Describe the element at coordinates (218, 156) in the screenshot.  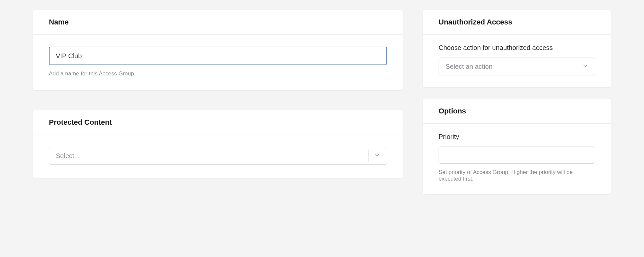
I see `protected-content-select: Select...` at that location.